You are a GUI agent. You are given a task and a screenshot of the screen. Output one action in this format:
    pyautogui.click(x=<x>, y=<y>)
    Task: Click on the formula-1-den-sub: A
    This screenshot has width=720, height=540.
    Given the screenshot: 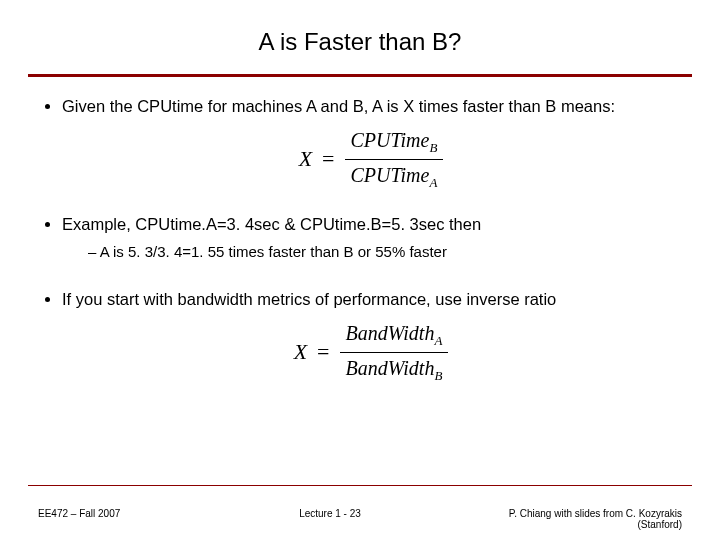 What is the action you would take?
    pyautogui.click(x=433, y=182)
    